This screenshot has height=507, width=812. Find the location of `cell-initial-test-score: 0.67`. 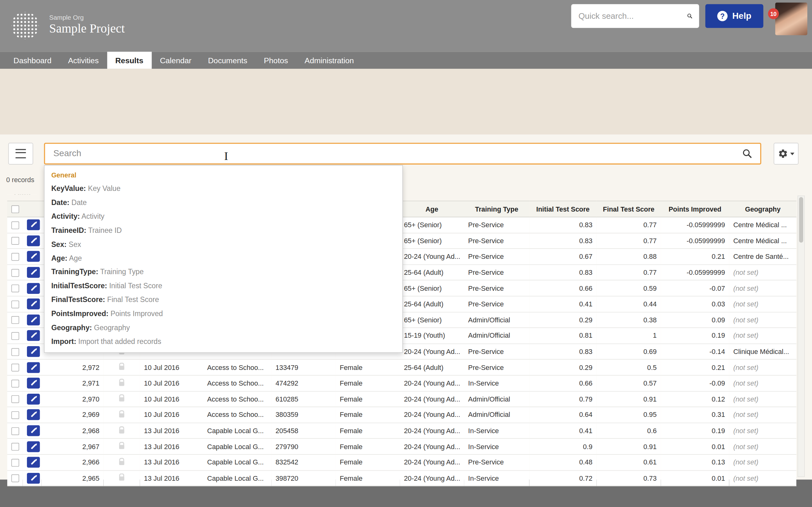

cell-initial-test-score: 0.67 is located at coordinates (563, 257).